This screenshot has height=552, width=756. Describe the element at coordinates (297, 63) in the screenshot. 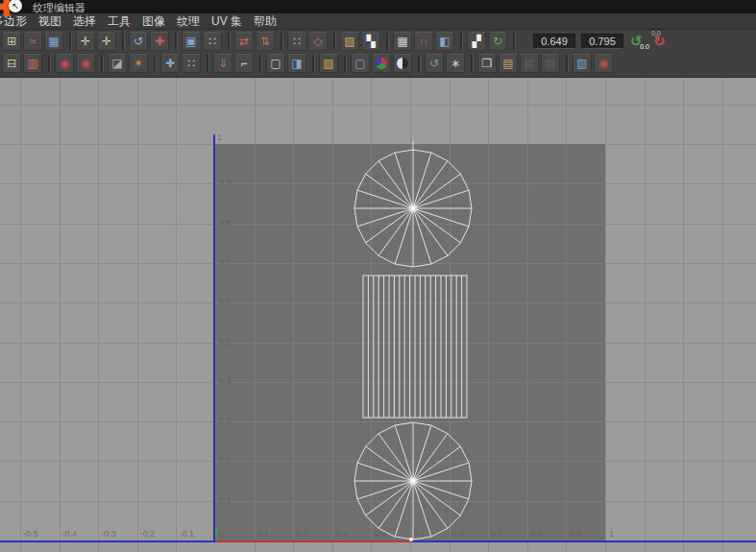

I see `texture-borders-icon: ◨` at that location.